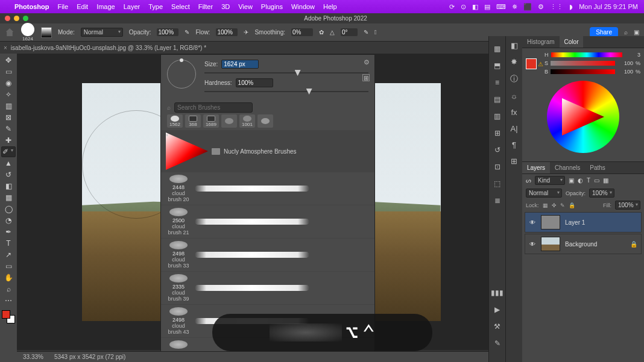 The height and width of the screenshot is (362, 644). What do you see at coordinates (272, 7) in the screenshot?
I see `menu-plugins: Plugins` at bounding box center [272, 7].